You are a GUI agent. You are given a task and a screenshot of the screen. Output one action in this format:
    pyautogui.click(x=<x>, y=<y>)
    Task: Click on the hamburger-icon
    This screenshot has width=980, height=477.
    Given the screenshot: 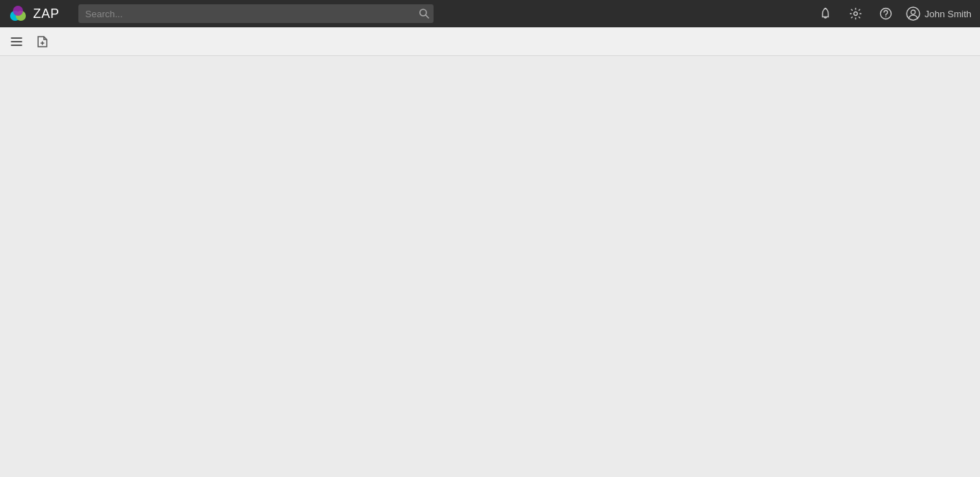 What is the action you would take?
    pyautogui.click(x=17, y=42)
    